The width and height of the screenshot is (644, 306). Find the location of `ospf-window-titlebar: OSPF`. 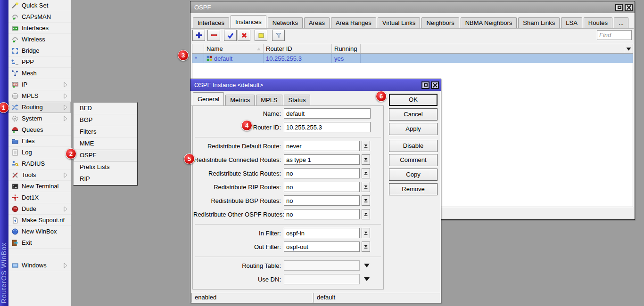

ospf-window-titlebar: OSPF is located at coordinates (413, 8).